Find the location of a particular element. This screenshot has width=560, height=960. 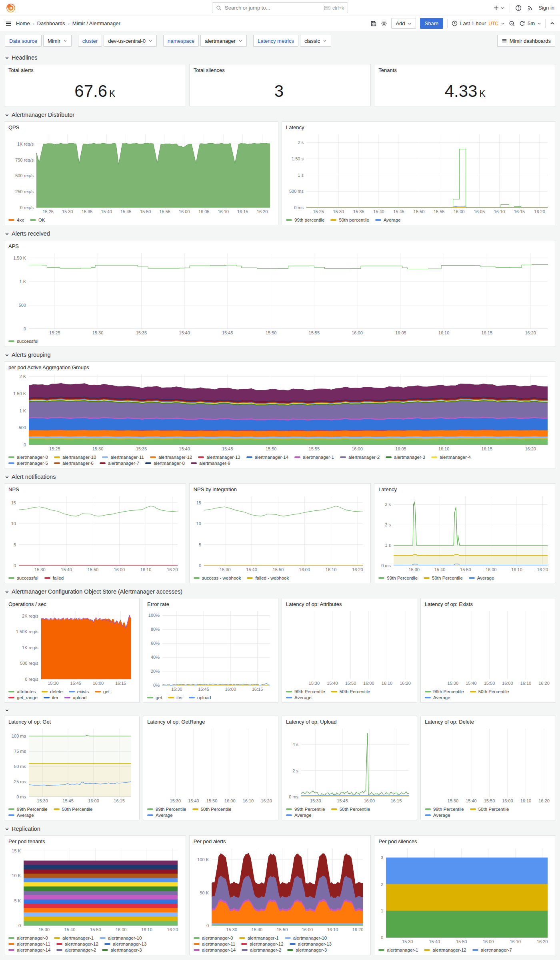

section-alerts-received: Alerts received is located at coordinates (280, 234).